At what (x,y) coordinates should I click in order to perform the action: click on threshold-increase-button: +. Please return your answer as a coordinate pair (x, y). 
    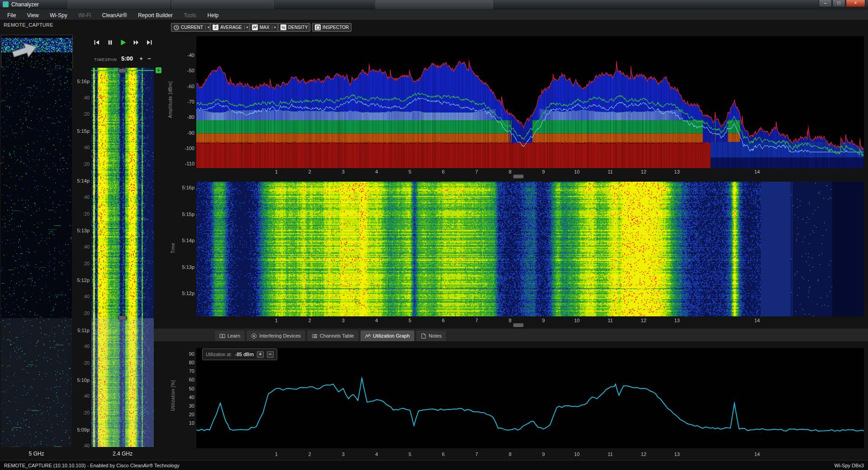
    Looking at the image, I should click on (261, 354).